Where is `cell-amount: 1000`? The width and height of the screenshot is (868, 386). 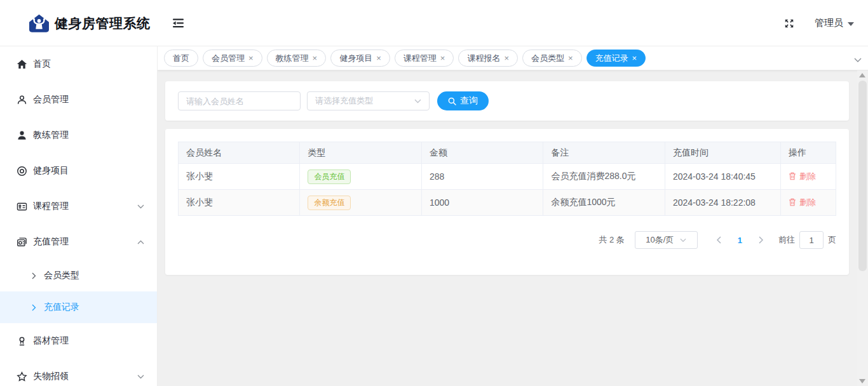 cell-amount: 1000 is located at coordinates (482, 203).